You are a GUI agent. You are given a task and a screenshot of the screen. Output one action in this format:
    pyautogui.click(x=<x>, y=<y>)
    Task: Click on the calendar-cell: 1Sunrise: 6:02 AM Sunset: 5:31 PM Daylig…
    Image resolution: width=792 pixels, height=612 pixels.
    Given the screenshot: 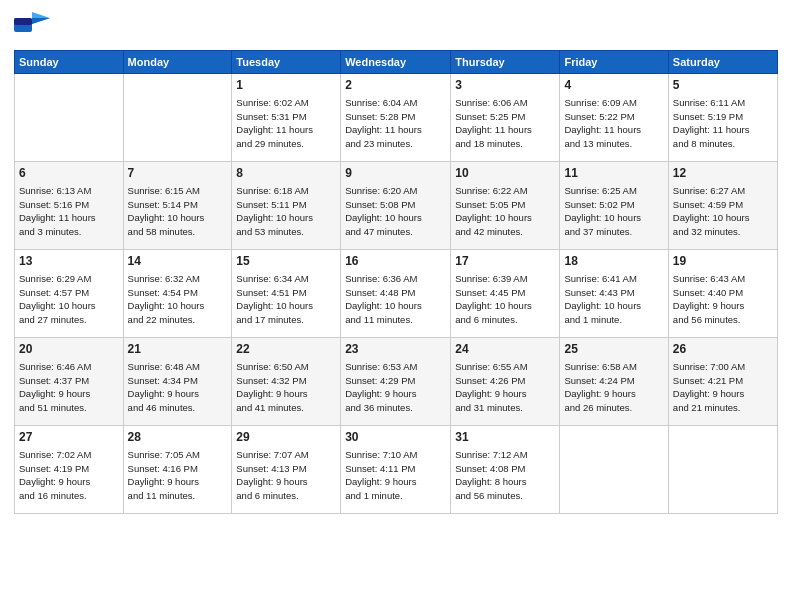 What is the action you would take?
    pyautogui.click(x=286, y=118)
    